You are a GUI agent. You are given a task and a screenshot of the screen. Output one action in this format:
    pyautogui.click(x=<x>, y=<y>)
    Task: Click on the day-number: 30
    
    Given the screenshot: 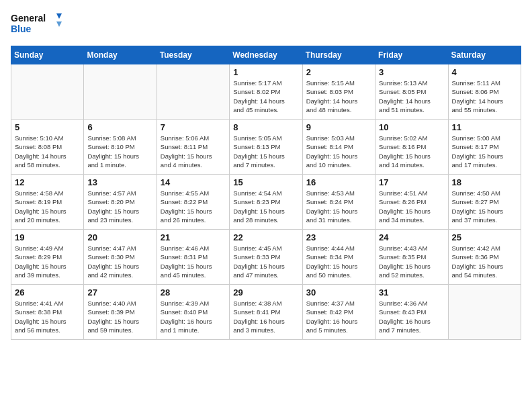 What is the action you would take?
    pyautogui.click(x=339, y=293)
    